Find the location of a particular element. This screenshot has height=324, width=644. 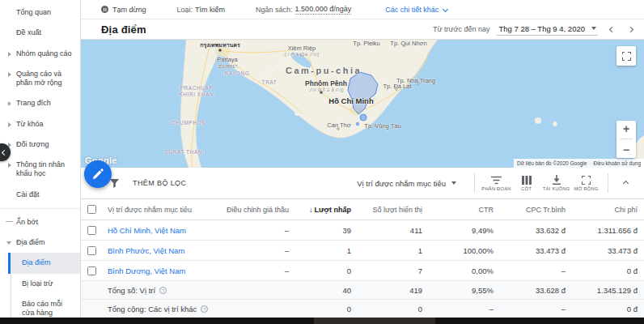

filter-icon is located at coordinates (115, 183).